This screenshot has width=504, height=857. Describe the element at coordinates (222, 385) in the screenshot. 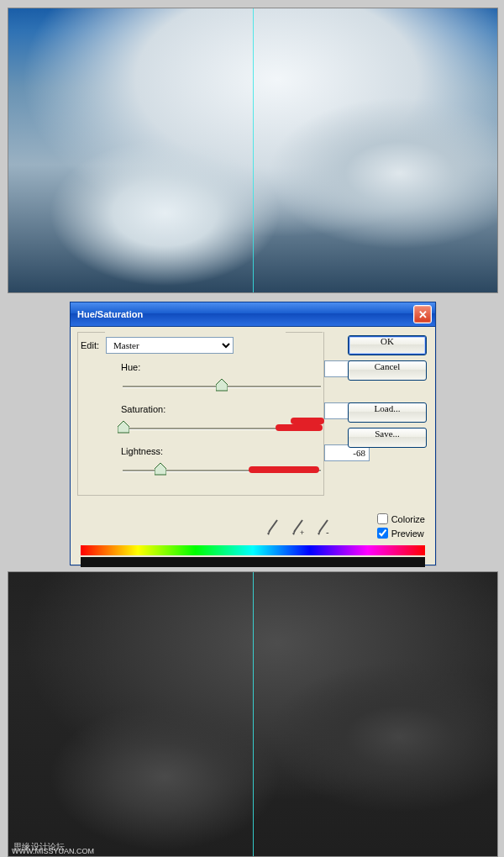

I see `hue-slider-thumb` at that location.